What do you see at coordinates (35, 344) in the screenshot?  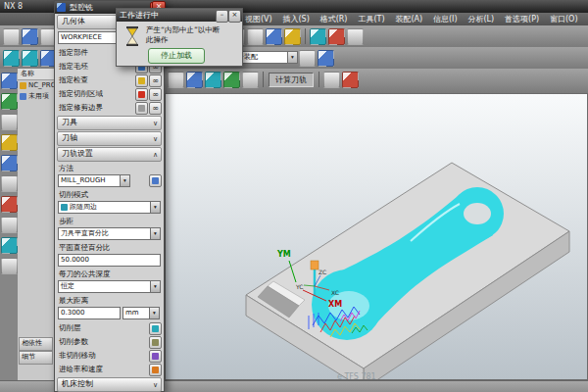 I see `dependencies-pane-header: 相依性` at bounding box center [35, 344].